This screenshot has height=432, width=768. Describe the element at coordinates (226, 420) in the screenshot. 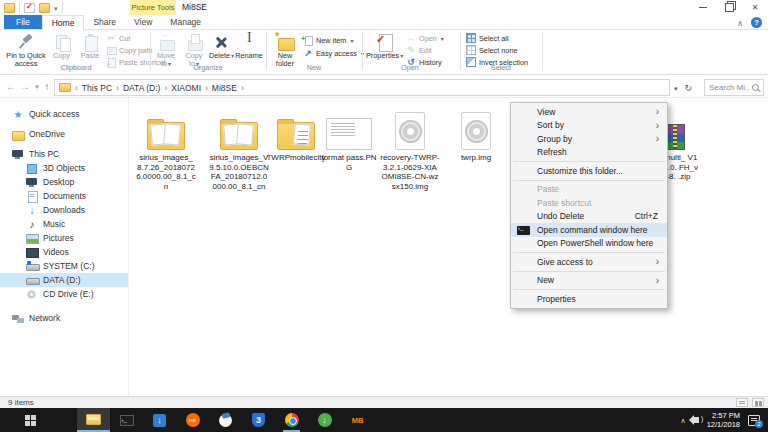

I see `taskbar-mi-bunny` at that location.